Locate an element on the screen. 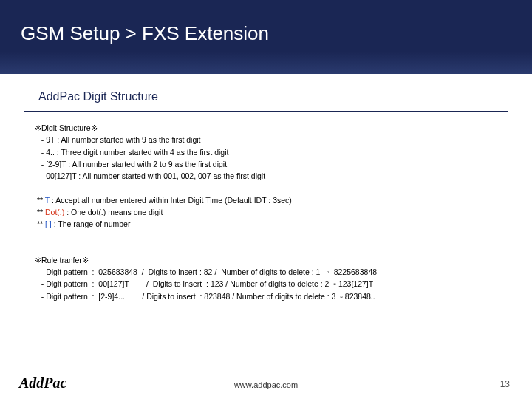 The image size is (532, 399). rule-line: - Digit pattern : 00[127]T / Digits to i… is located at coordinates (266, 284).